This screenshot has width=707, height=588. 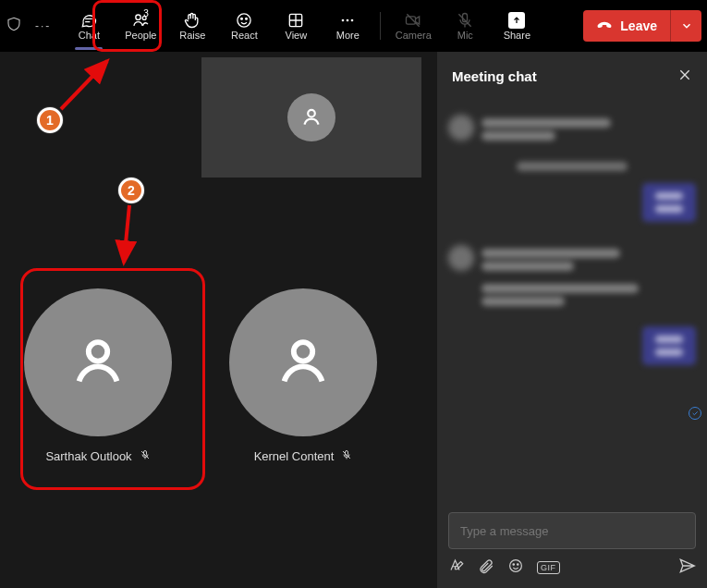 What do you see at coordinates (192, 20) in the screenshot?
I see `raise-hand-icon` at bounding box center [192, 20].